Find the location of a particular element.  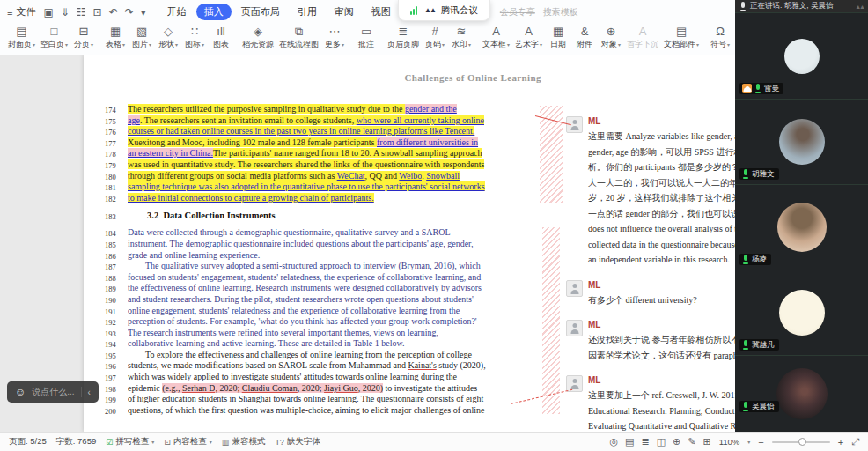

tab-page-layout: 页面布局 is located at coordinates (261, 12).